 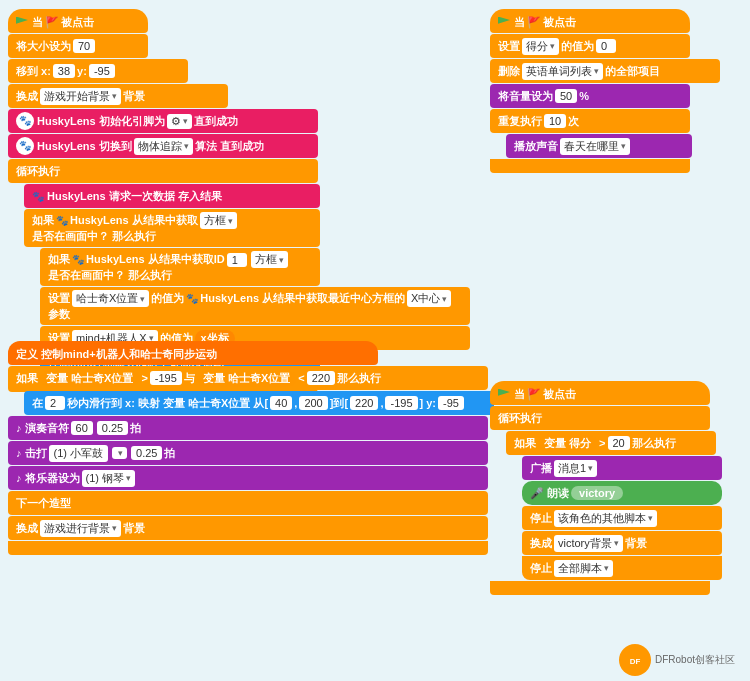 I want to click on delete-list-block: 删除 英语单词列表 的全部项目, so click(x=605, y=71).